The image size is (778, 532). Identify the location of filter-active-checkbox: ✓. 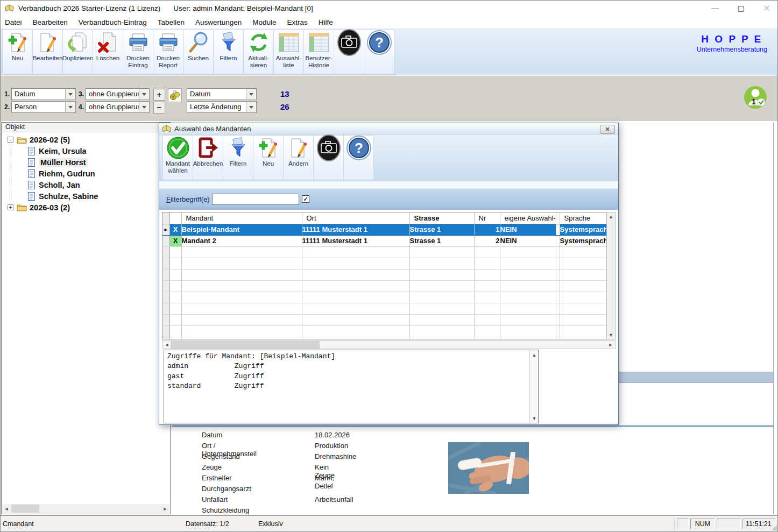
(306, 199).